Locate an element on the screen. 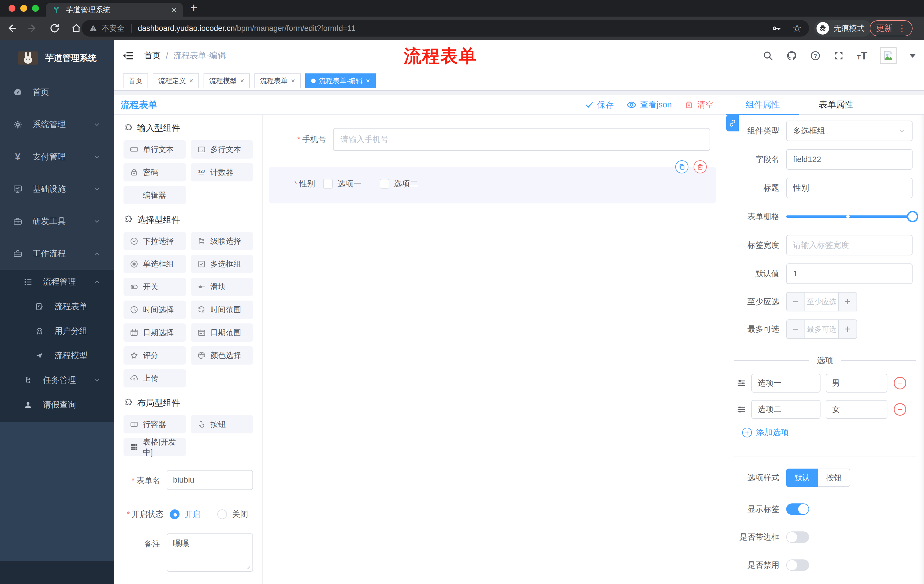  copy-component-button is located at coordinates (682, 167).